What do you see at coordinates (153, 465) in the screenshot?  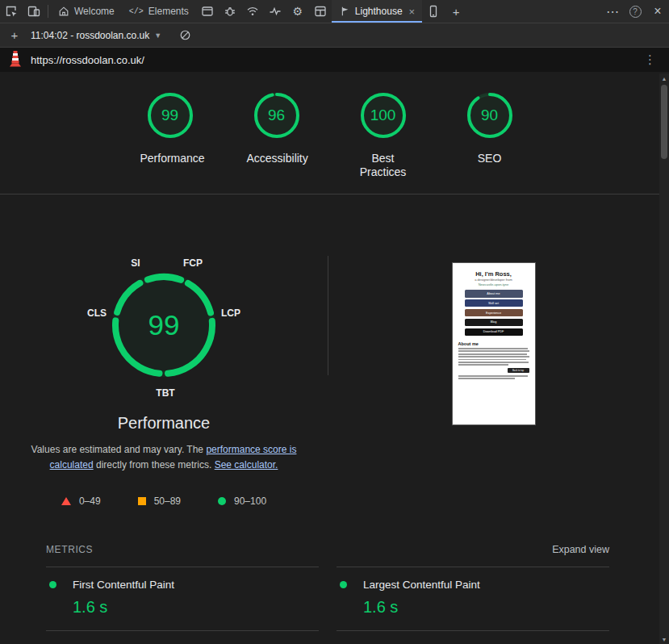 I see `disclaimer-text: directly from these metrics.` at bounding box center [153, 465].